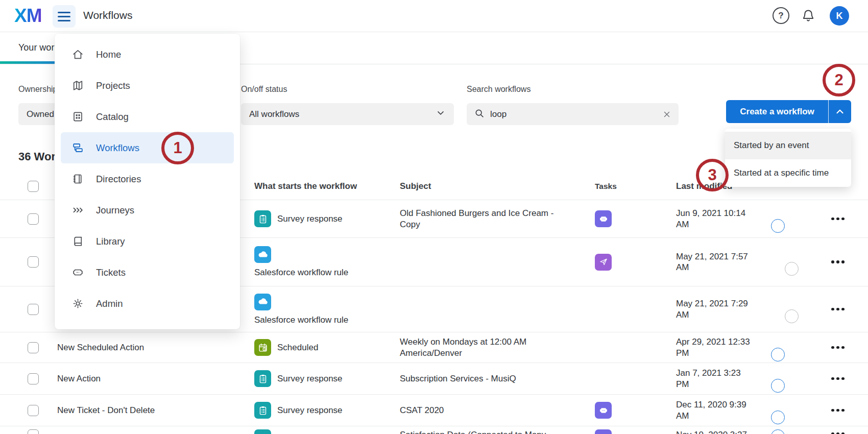  I want to click on annotation-circle-1: 1, so click(178, 148).